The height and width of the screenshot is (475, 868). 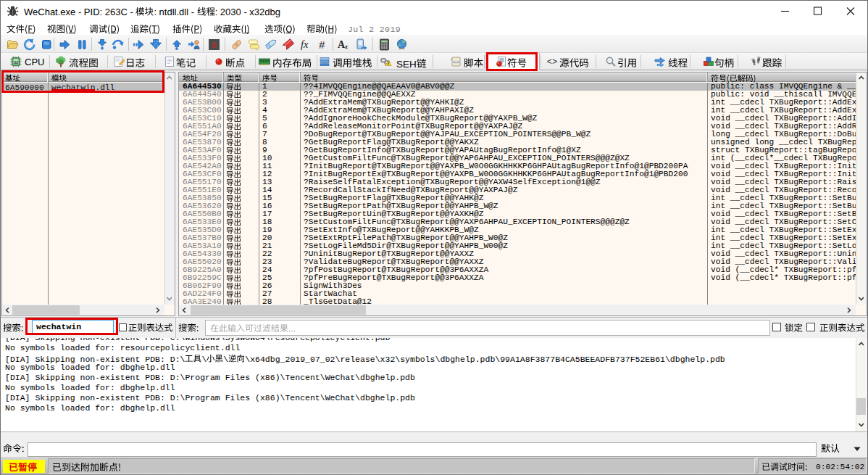 I want to click on svg-text: fx, so click(x=304, y=44).